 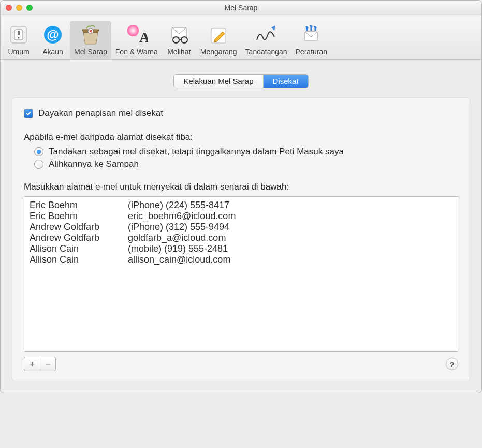 I want to click on rules-icon, so click(x=311, y=35).